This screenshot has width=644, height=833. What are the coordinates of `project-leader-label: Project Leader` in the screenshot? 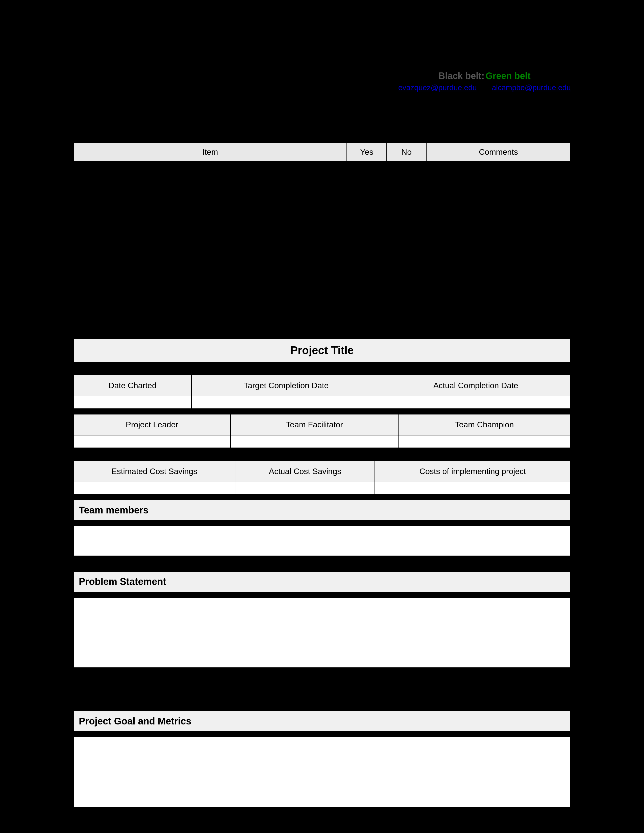 It's located at (152, 425).